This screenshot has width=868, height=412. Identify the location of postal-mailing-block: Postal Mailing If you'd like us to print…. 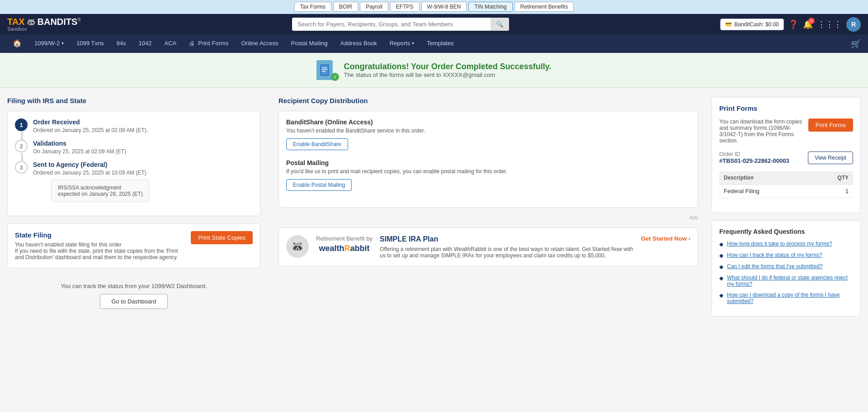
(488, 175).